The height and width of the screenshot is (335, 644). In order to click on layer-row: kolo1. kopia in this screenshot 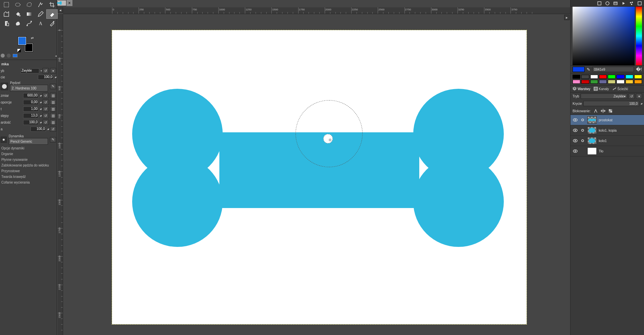, I will do `click(607, 131)`.